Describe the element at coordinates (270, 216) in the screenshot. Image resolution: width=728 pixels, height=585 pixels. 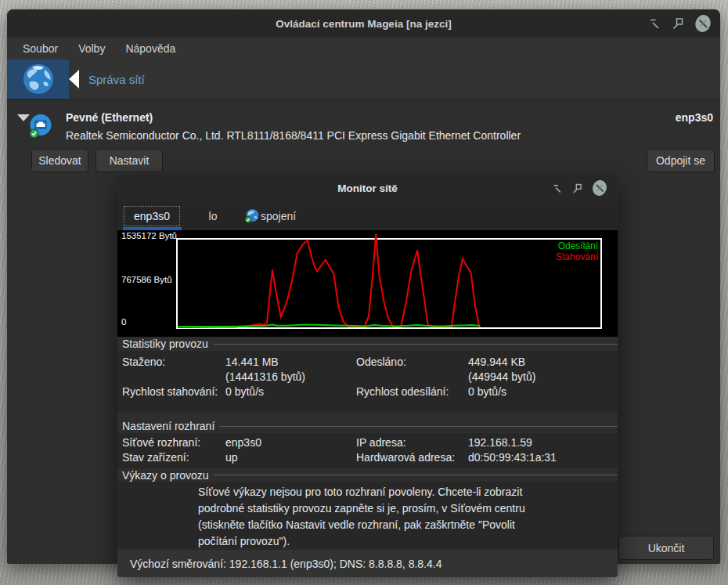
I see `tab-spojeni: spojení` at that location.